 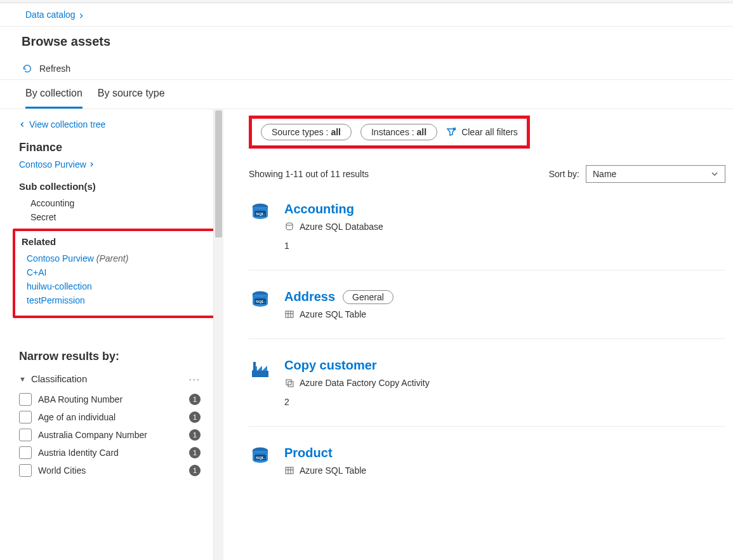 What do you see at coordinates (260, 382) in the screenshot?
I see `asset-type-icon` at bounding box center [260, 382].